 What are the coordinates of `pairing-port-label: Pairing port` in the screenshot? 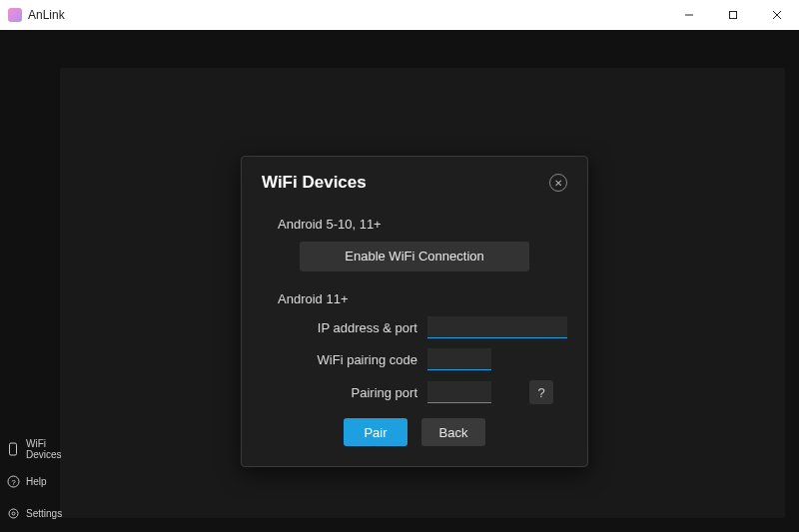 It's located at (353, 393).